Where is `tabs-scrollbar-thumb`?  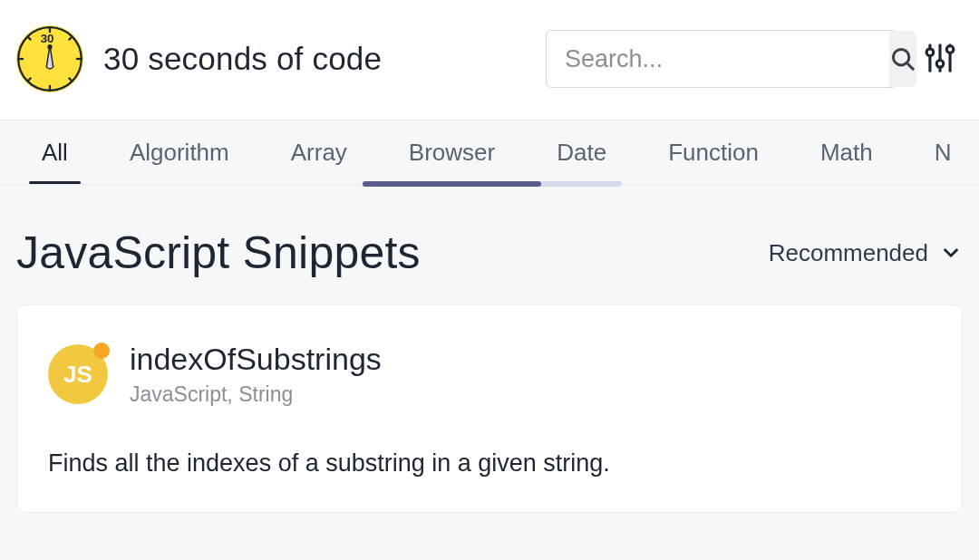 tabs-scrollbar-thumb is located at coordinates (451, 184).